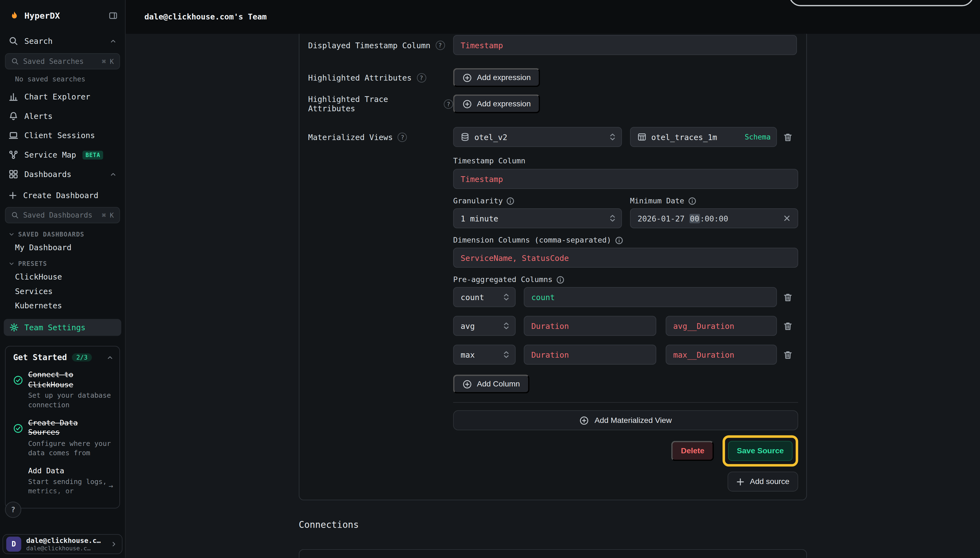 The height and width of the screenshot is (558, 980). What do you see at coordinates (626, 420) in the screenshot?
I see `add-materialized-view-button: Add Materialized View` at bounding box center [626, 420].